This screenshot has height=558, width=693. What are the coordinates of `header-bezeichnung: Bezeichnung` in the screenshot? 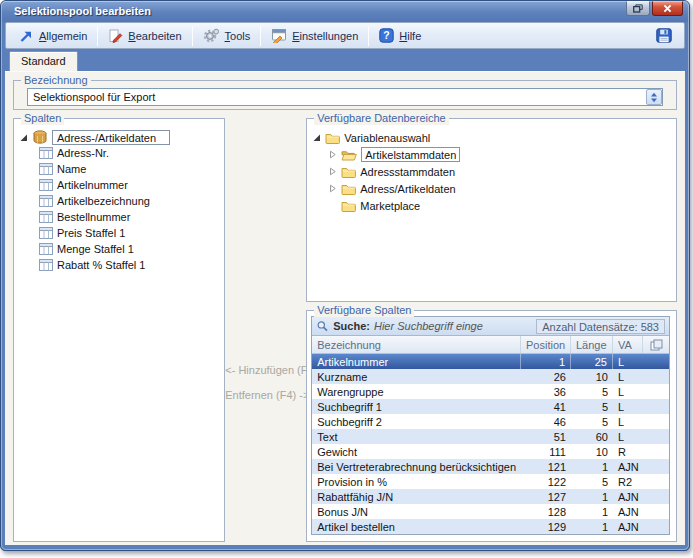 It's located at (416, 344).